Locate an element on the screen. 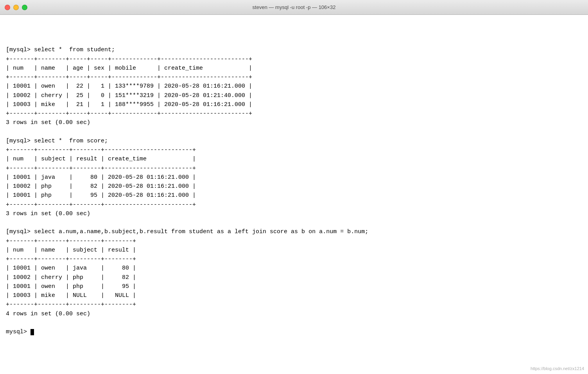 This screenshot has width=588, height=374. terminal-cursor is located at coordinates (32, 332).